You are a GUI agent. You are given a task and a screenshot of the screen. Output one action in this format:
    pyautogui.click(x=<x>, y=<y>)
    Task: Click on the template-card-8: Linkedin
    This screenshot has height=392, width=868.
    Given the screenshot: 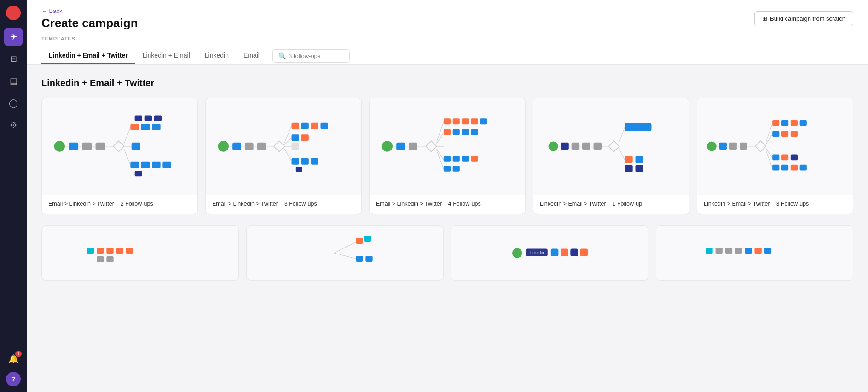 What is the action you would take?
    pyautogui.click(x=550, y=253)
    